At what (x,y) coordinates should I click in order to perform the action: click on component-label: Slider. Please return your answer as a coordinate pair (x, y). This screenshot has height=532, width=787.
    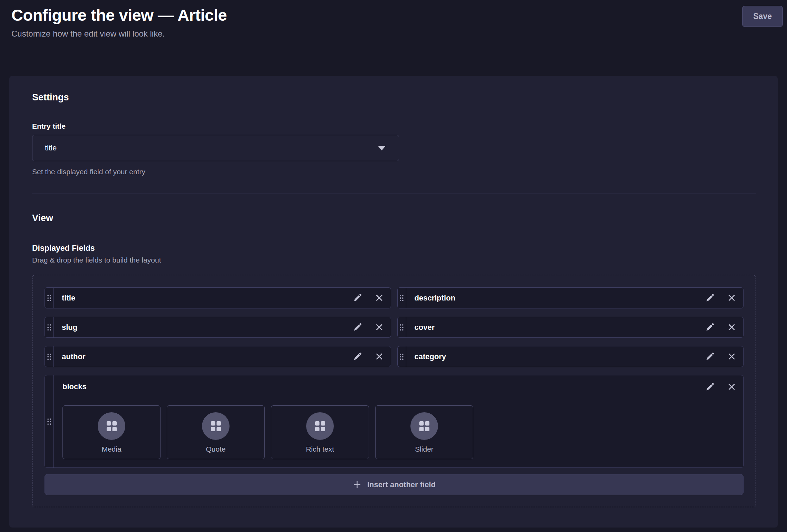
    Looking at the image, I should click on (424, 449).